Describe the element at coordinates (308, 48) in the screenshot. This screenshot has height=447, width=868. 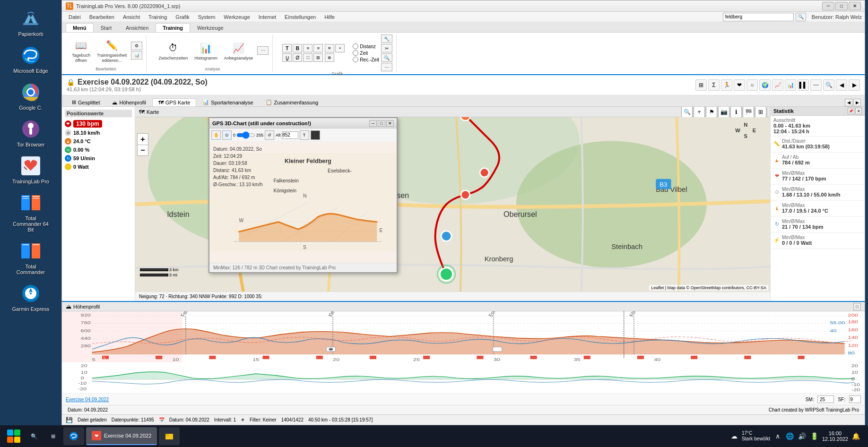
I see `btn-align: ≡` at that location.